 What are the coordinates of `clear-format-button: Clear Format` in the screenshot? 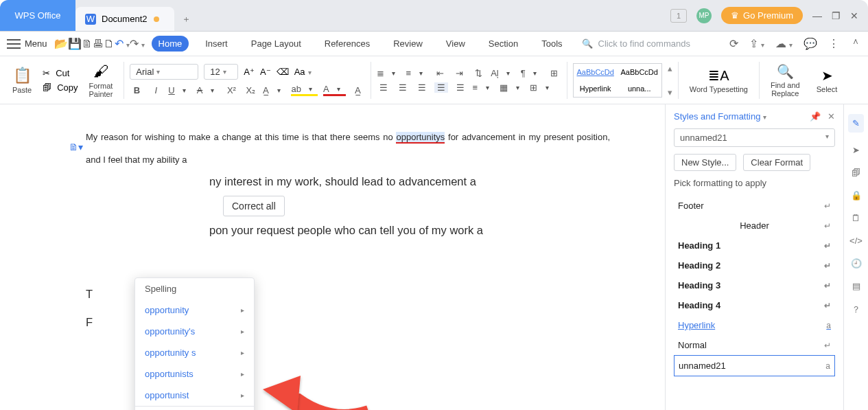 It's located at (777, 162).